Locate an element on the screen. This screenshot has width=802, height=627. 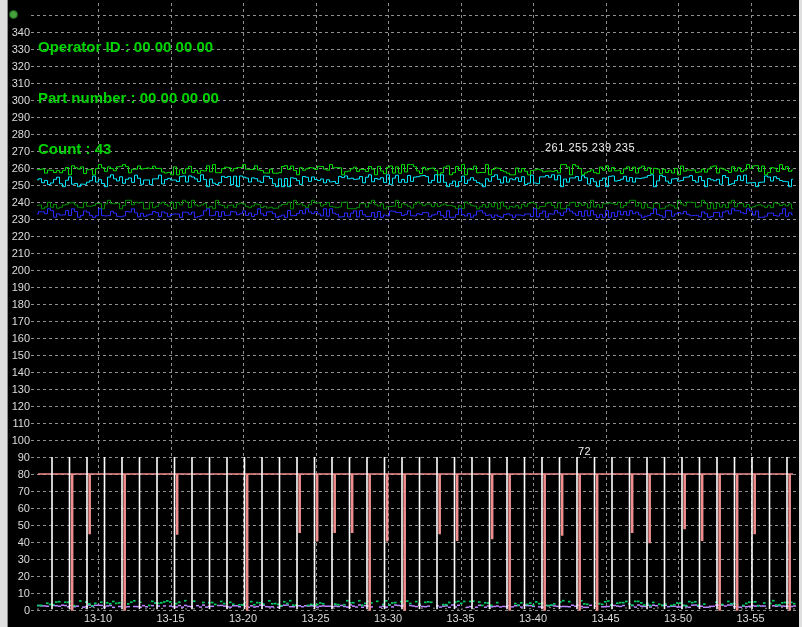
y-axis-tick-label: 100 is located at coordinates (16, 440).